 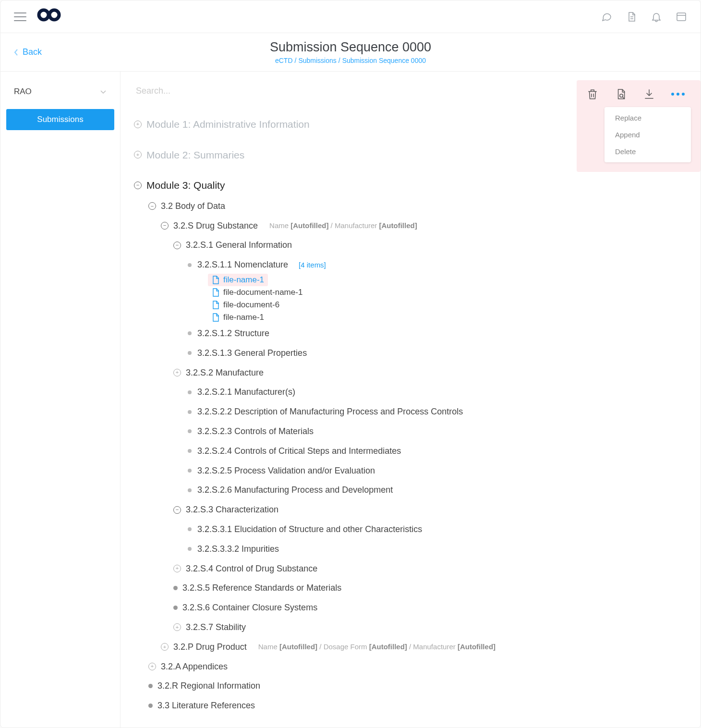 What do you see at coordinates (681, 17) in the screenshot?
I see `panel-icon` at bounding box center [681, 17].